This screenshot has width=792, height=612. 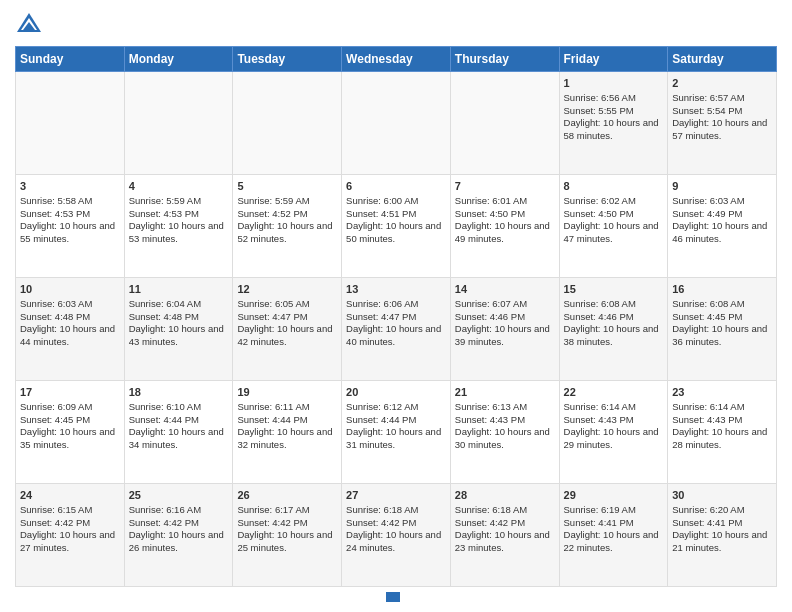 What do you see at coordinates (614, 124) in the screenshot?
I see `day-cell: 1Sunrise: 6:56 AMSunset: 5:55 PMDaylight…` at bounding box center [614, 124].